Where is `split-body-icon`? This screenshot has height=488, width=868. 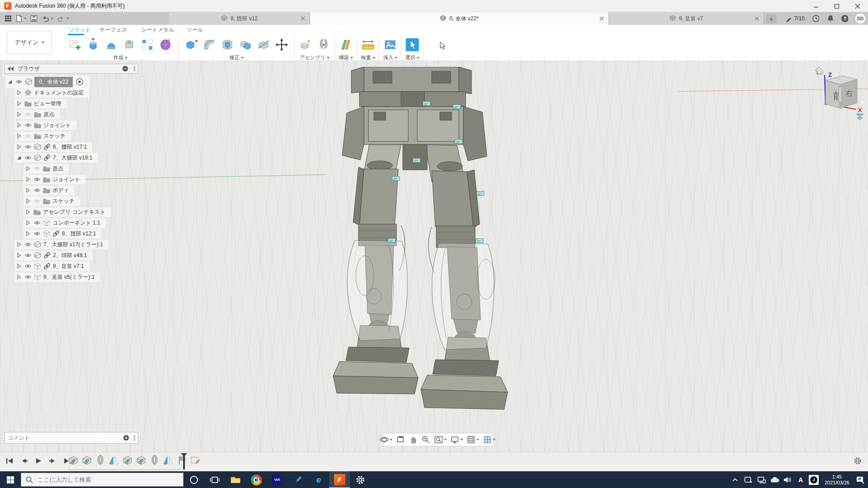 split-body-icon is located at coordinates (264, 45).